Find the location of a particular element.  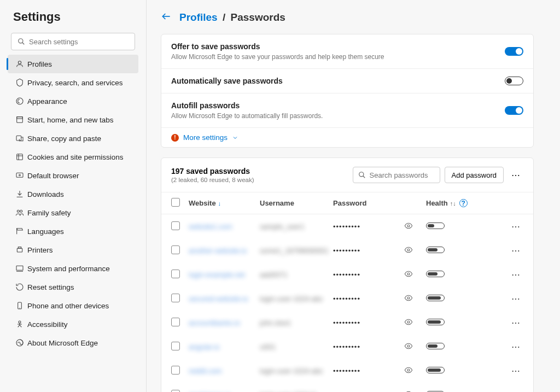

alert-icon: ! is located at coordinates (175, 138).